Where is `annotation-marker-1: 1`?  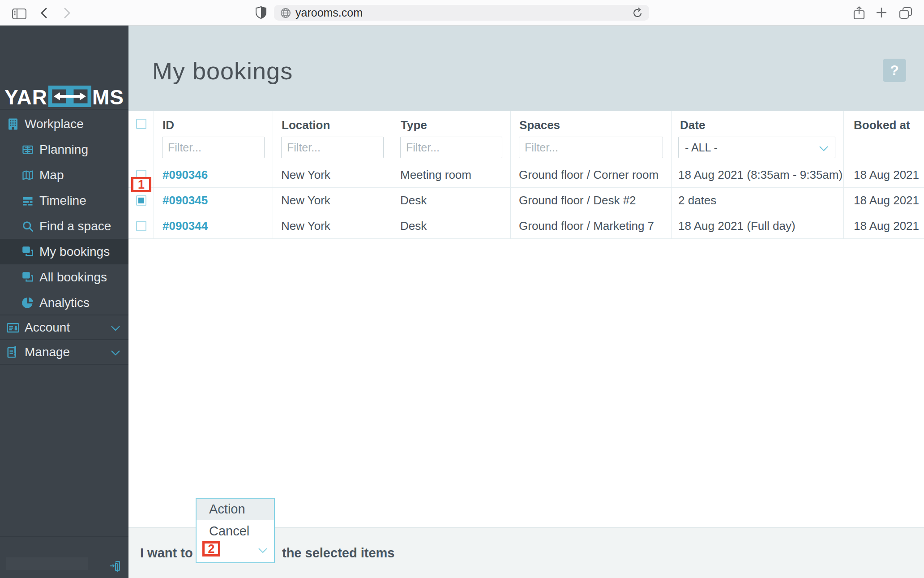 annotation-marker-1: 1 is located at coordinates (141, 185).